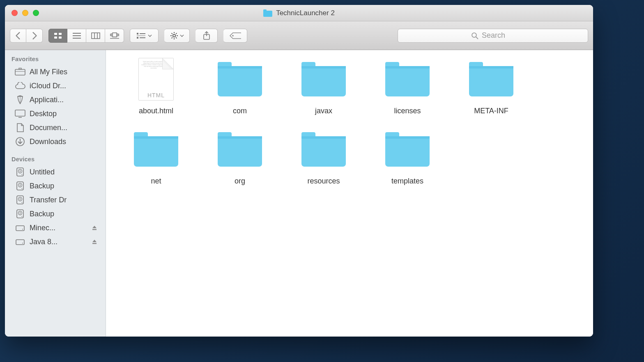 This screenshot has width=644, height=362. What do you see at coordinates (58, 36) in the screenshot?
I see `icon-view-button` at bounding box center [58, 36].